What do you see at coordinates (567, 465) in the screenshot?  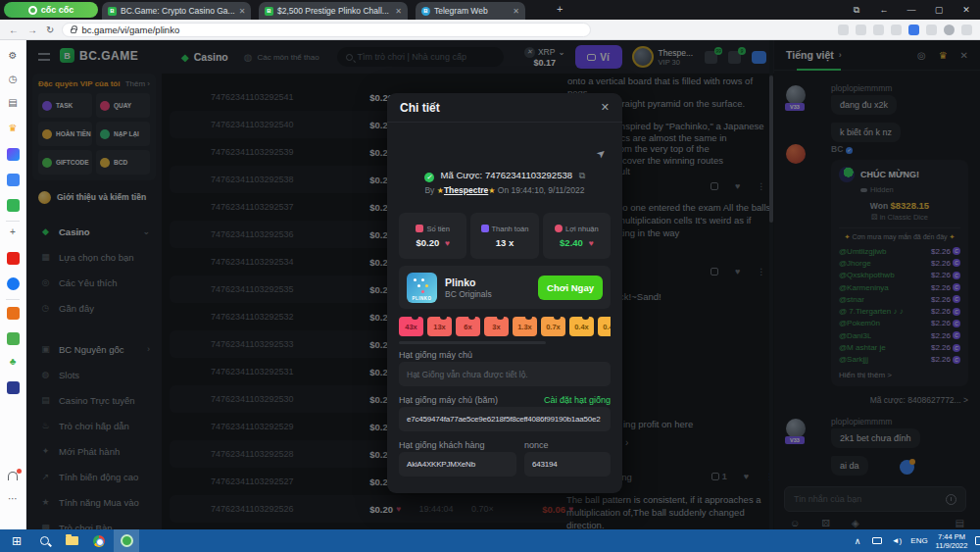 I see `nonce-field: 643194` at bounding box center [567, 465].